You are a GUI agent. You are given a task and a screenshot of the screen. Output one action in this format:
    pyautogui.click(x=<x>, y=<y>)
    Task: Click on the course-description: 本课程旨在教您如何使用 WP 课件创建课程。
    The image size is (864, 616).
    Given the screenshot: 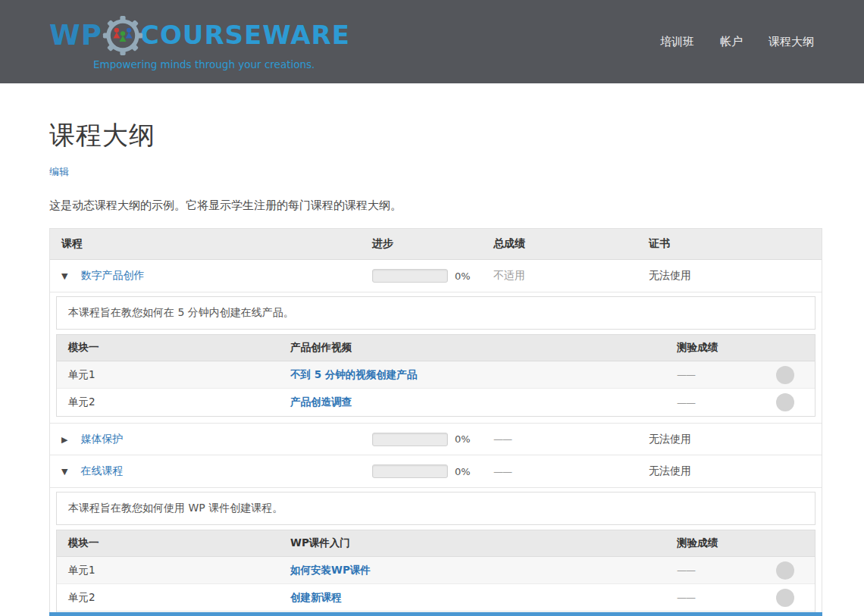 What is the action you would take?
    pyautogui.click(x=436, y=508)
    